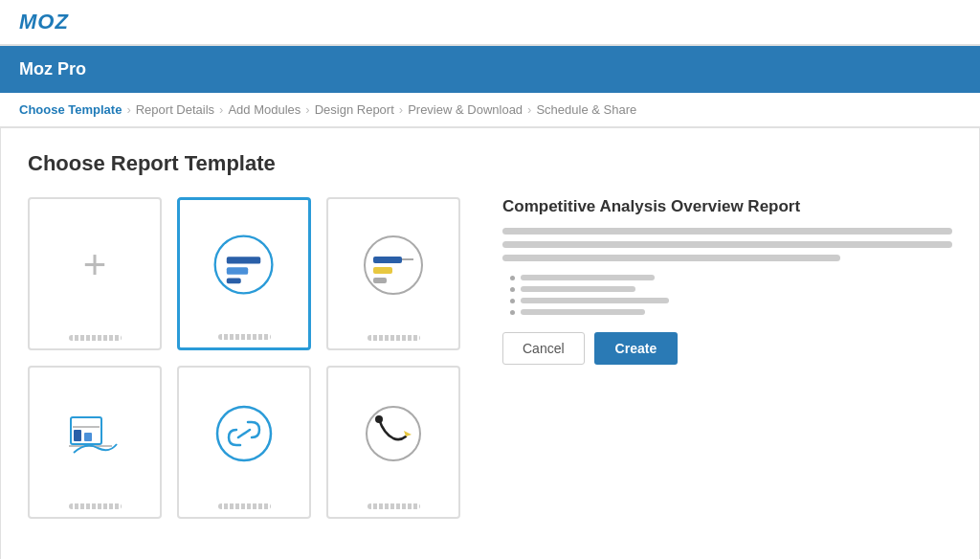 The width and height of the screenshot is (980, 559). What do you see at coordinates (95, 274) in the screenshot?
I see `template-card-blank: +` at bounding box center [95, 274].